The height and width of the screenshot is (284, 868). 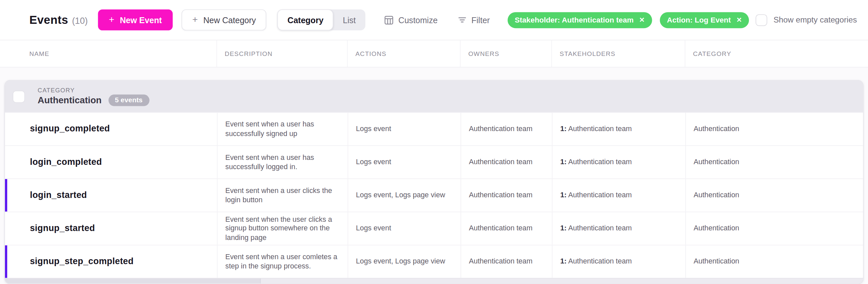 What do you see at coordinates (94, 90) in the screenshot?
I see `category-kicker: CATEGORY` at bounding box center [94, 90].